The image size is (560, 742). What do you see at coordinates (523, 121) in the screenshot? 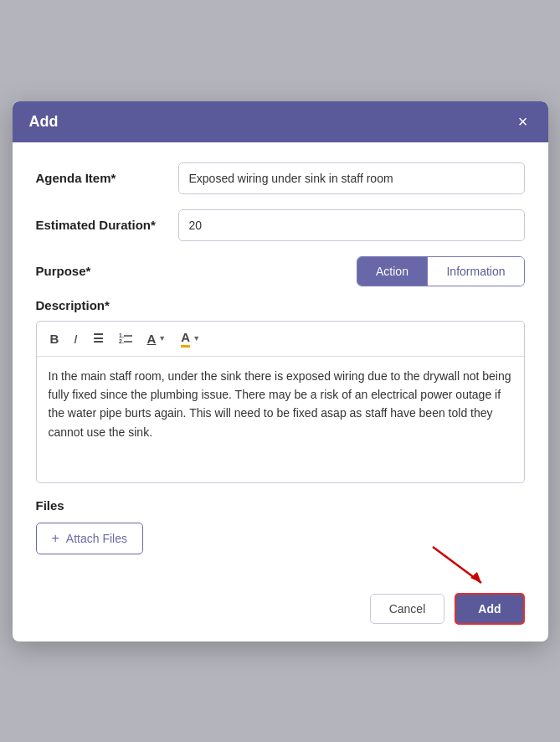
I see `close-button: ×` at bounding box center [523, 121].